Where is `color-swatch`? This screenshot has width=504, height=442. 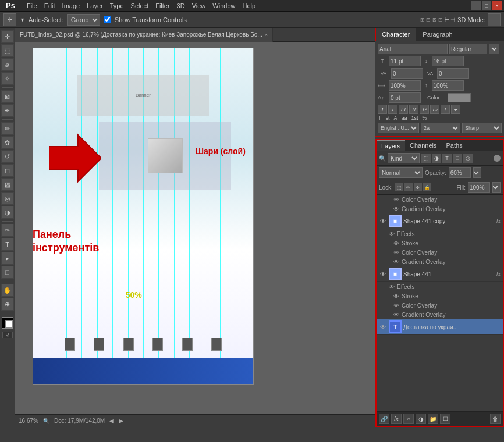
color-swatch is located at coordinates (459, 98).